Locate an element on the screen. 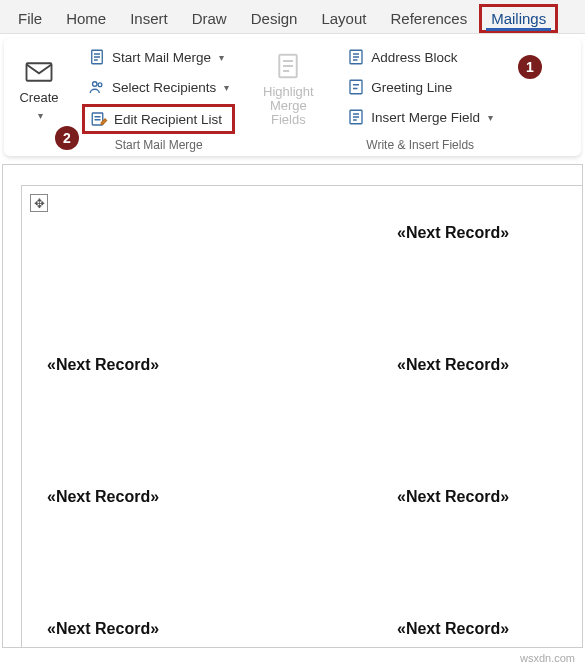 The width and height of the screenshot is (585, 668). greeting-line-button: Greeting Line is located at coordinates (420, 87).